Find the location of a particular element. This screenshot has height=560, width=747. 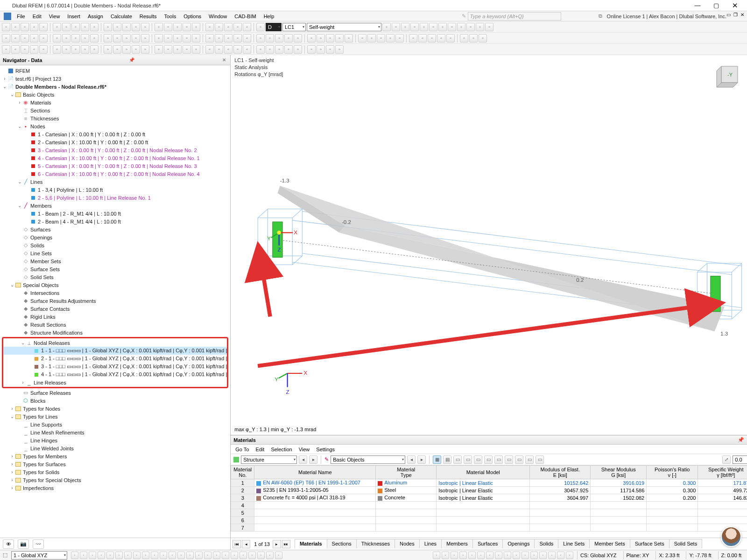

cs-combo: 1 - Global XYZ is located at coordinates (39, 555).